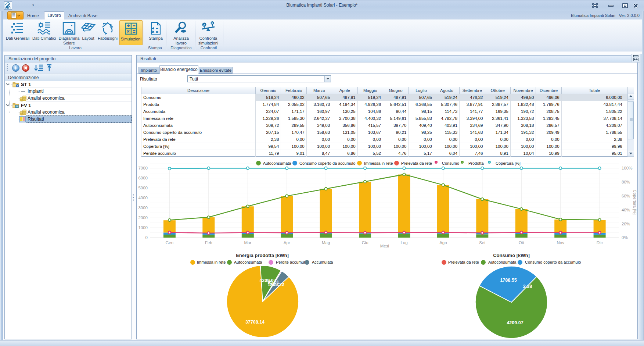 The image size is (644, 346). I want to click on svg-text: 0%, so click(625, 238).